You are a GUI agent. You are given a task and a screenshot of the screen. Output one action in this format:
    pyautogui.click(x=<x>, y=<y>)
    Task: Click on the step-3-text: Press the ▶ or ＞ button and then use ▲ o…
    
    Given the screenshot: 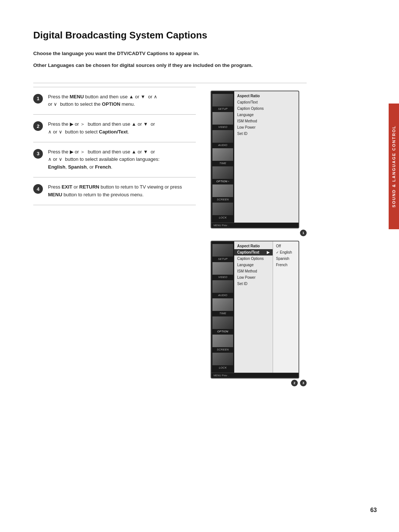 What is the action you would take?
    pyautogui.click(x=104, y=160)
    